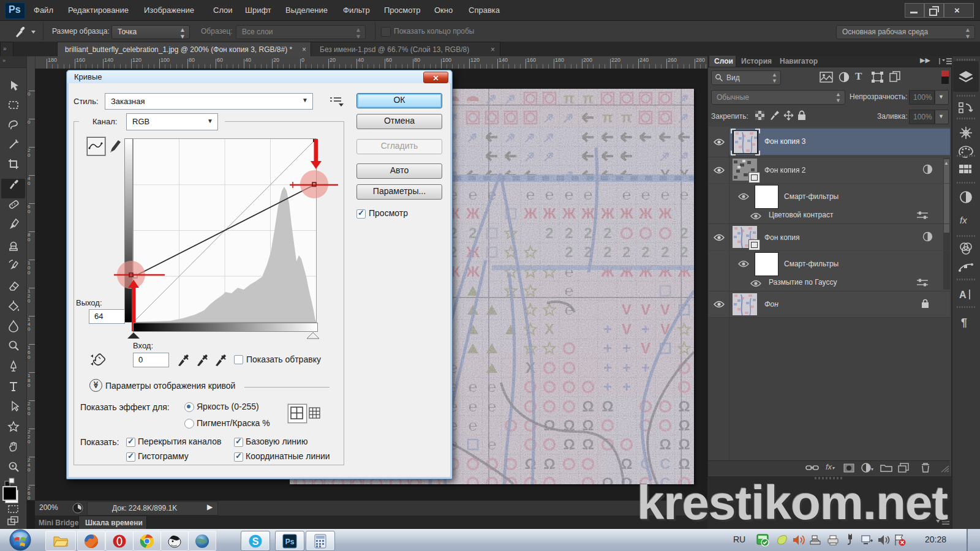 Image resolution: width=980 pixels, height=551 pixels. I want to click on svg-text: fx, so click(963, 220).